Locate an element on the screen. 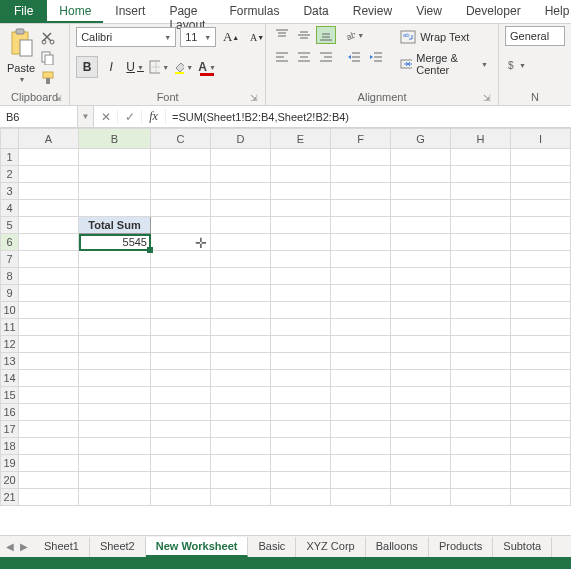 Image resolution: width=571 pixels, height=569 pixels. sheet-tab: Basic is located at coordinates (272, 547).